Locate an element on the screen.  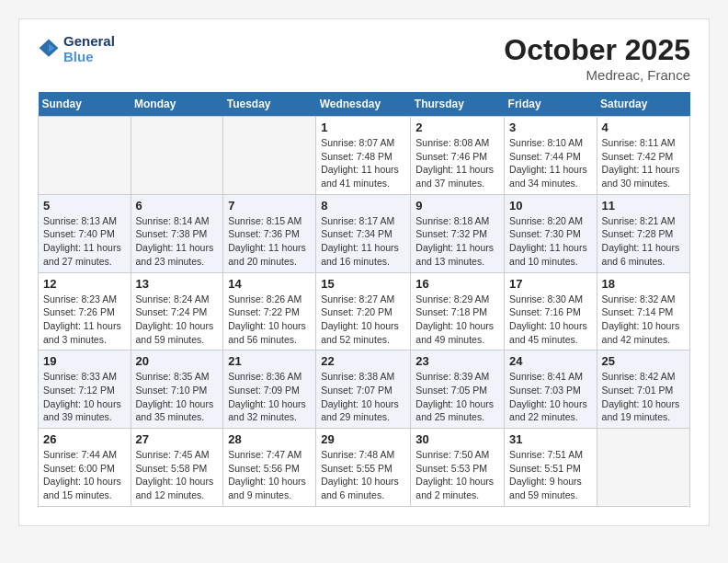
day-number: 4 is located at coordinates (643, 127).